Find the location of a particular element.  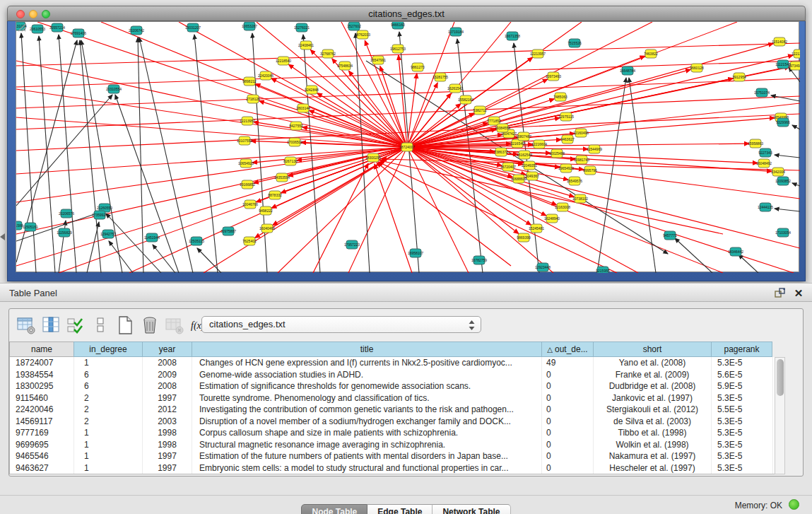

table-options-icon is located at coordinates (26, 325).